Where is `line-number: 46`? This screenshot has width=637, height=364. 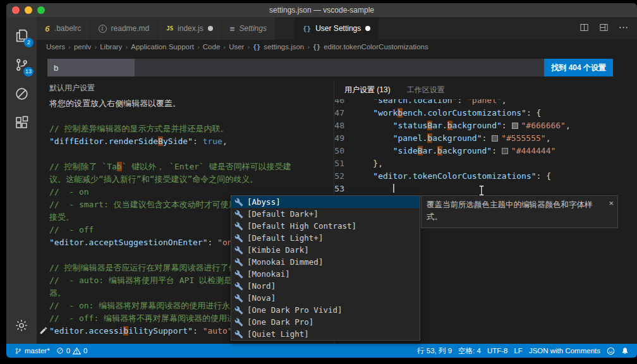 line-number: 46 is located at coordinates (344, 103).